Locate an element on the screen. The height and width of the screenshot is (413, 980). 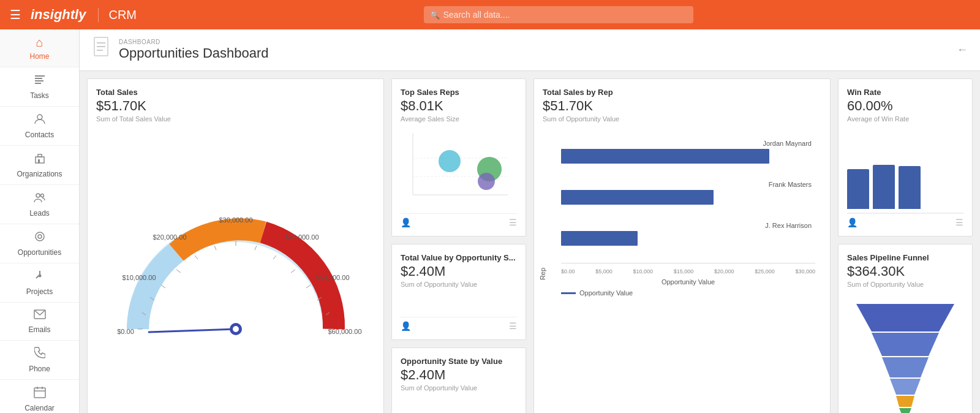
sidebar-item-phone: Phone is located at coordinates (39, 360).